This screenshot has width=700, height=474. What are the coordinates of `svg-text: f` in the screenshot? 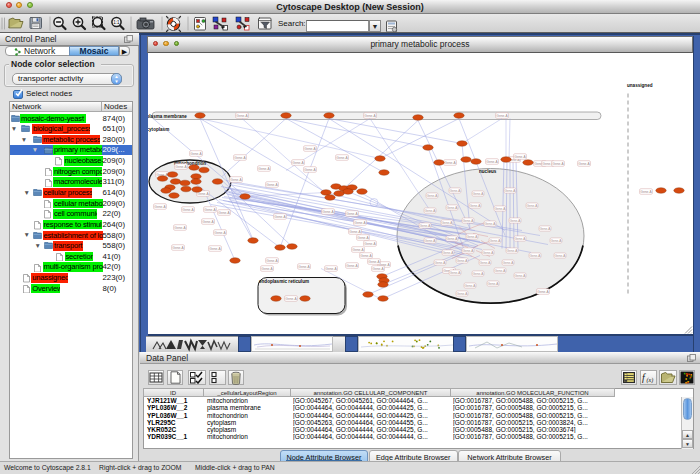 It's located at (644, 378).